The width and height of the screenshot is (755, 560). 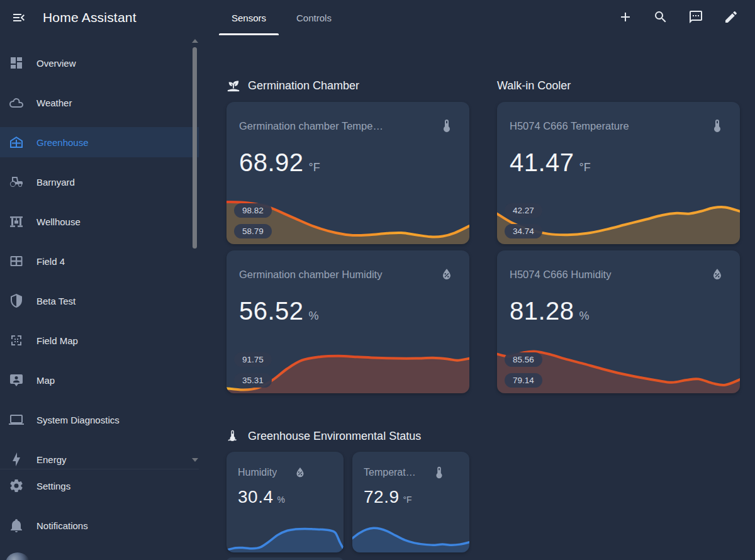 I want to click on section-title: Walk-in Cooler, so click(x=534, y=86).